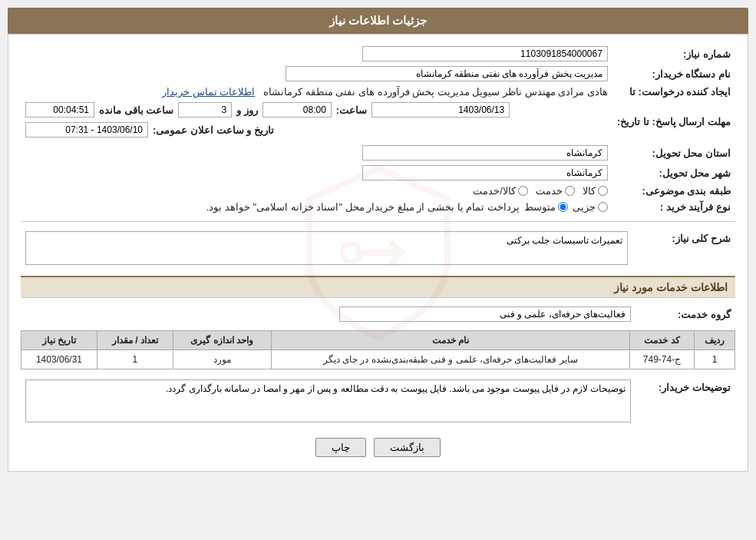  What do you see at coordinates (494, 190) in the screenshot?
I see `category-kala-khadamat-text: کالا/خدمت` at bounding box center [494, 190].